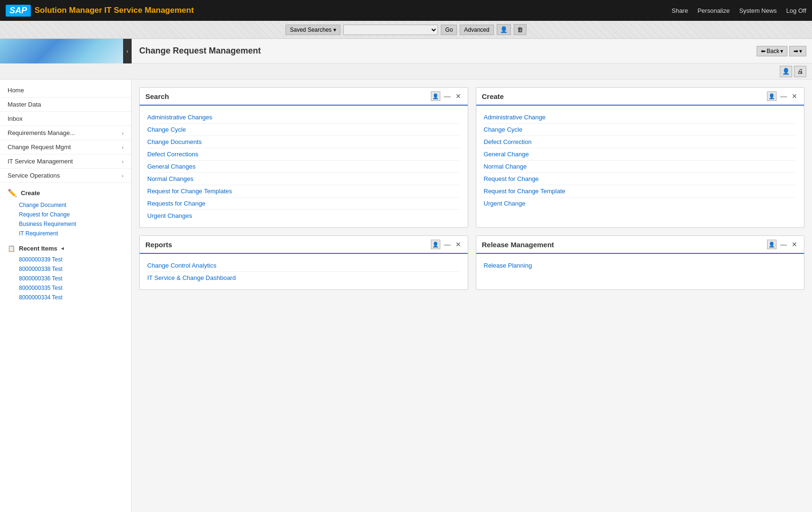 The image size is (812, 512). Describe the element at coordinates (159, 244) in the screenshot. I see `reports-widget-title: Reports` at that location.